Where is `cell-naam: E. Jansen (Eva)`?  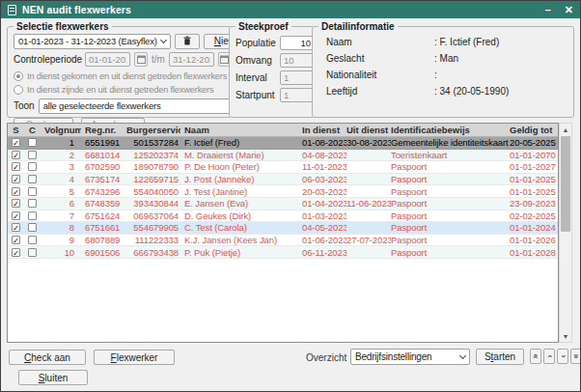 cell-naam: E. Jansen (Eva) is located at coordinates (241, 203).